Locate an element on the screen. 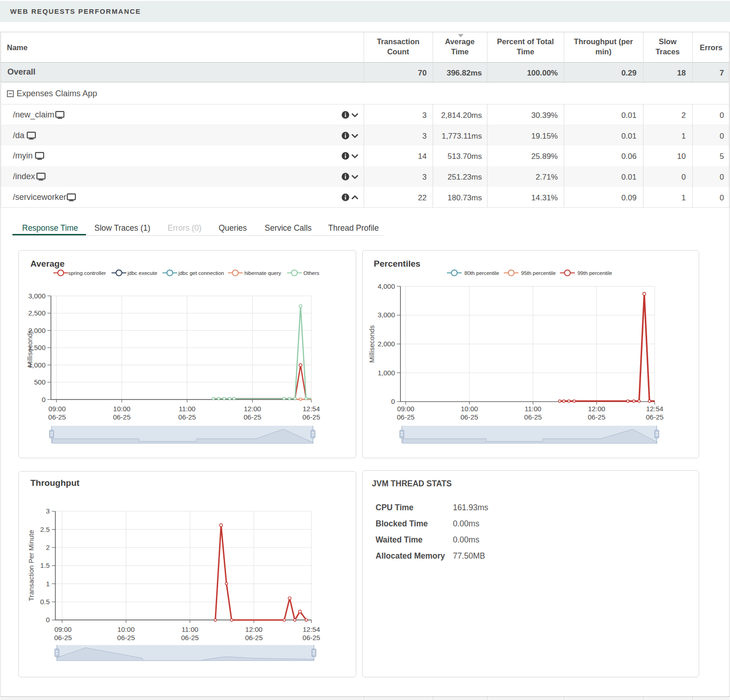 The width and height of the screenshot is (730, 700). svg-text: hibernate query is located at coordinates (263, 273).